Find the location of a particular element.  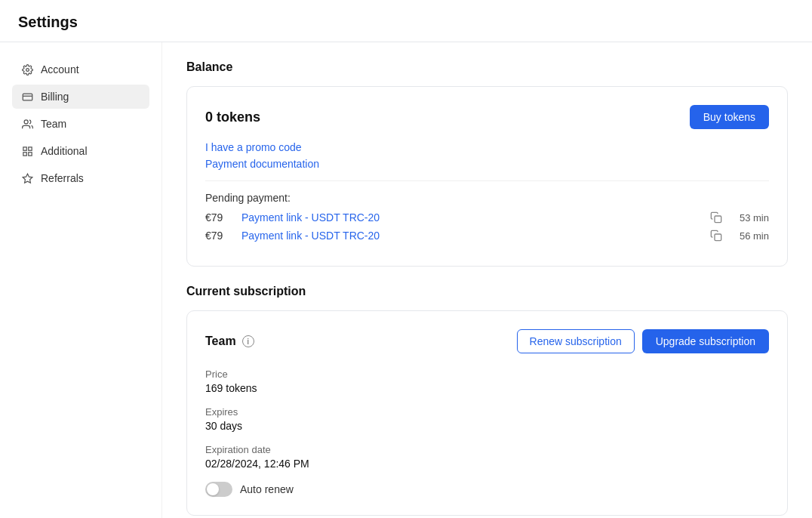

payment-link-2: Payment link - USDT TRC-20 is located at coordinates (471, 236).